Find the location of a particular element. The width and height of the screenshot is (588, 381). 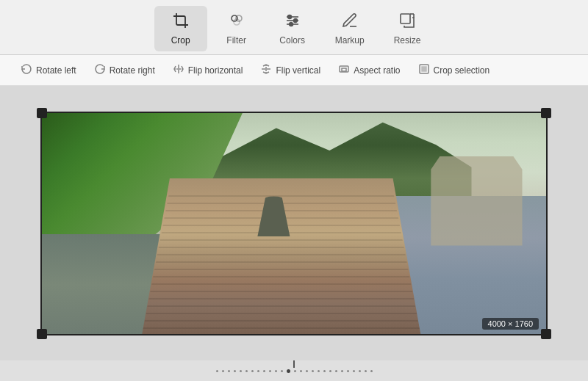

resize-icon is located at coordinates (407, 22).